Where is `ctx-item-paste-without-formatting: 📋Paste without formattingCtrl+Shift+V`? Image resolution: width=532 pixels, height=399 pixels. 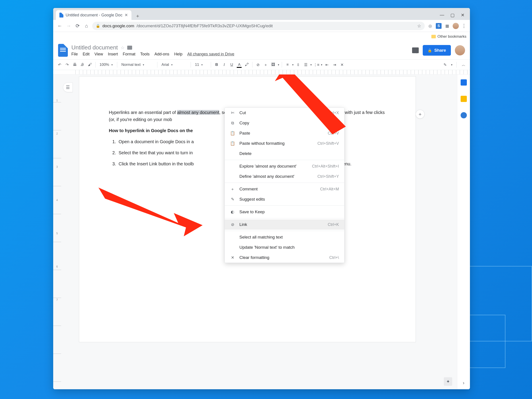 ctx-item-paste-without-formatting: 📋Paste without formattingCtrl+Shift+V is located at coordinates (285, 143).